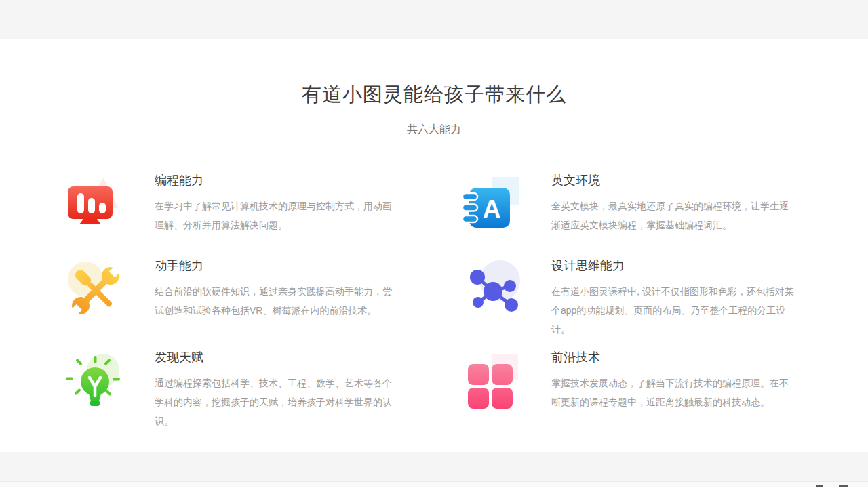 The height and width of the screenshot is (488, 868). What do you see at coordinates (96, 380) in the screenshot?
I see `lightbulb-icon` at bounding box center [96, 380].